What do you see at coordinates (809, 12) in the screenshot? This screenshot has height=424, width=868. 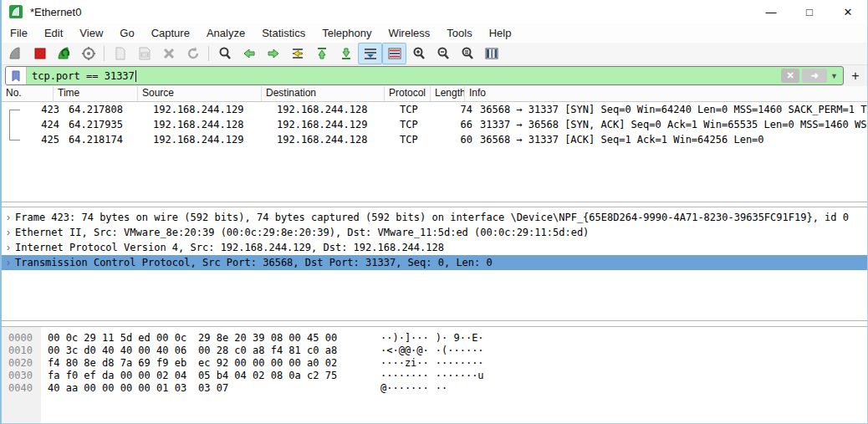 I see `maximize-button: □` at bounding box center [809, 12].